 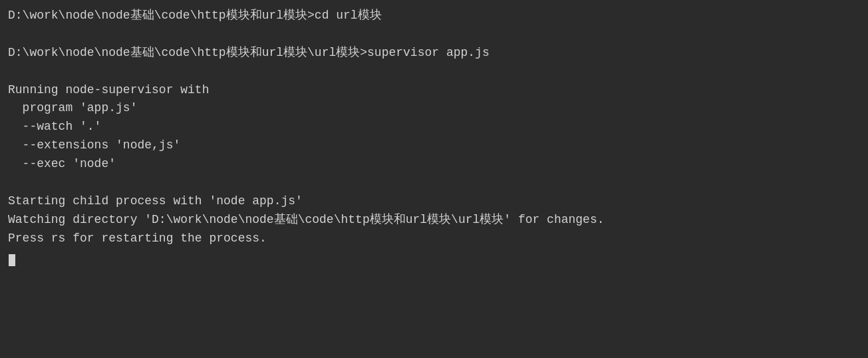 I want to click on terminal-line-7: --watch '.', so click(x=434, y=127).